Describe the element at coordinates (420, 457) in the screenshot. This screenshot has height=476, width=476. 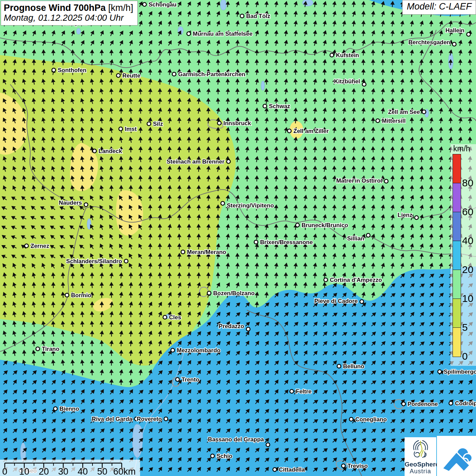
I see `geosphere-logo-box: GeoSphere Austria` at that location.